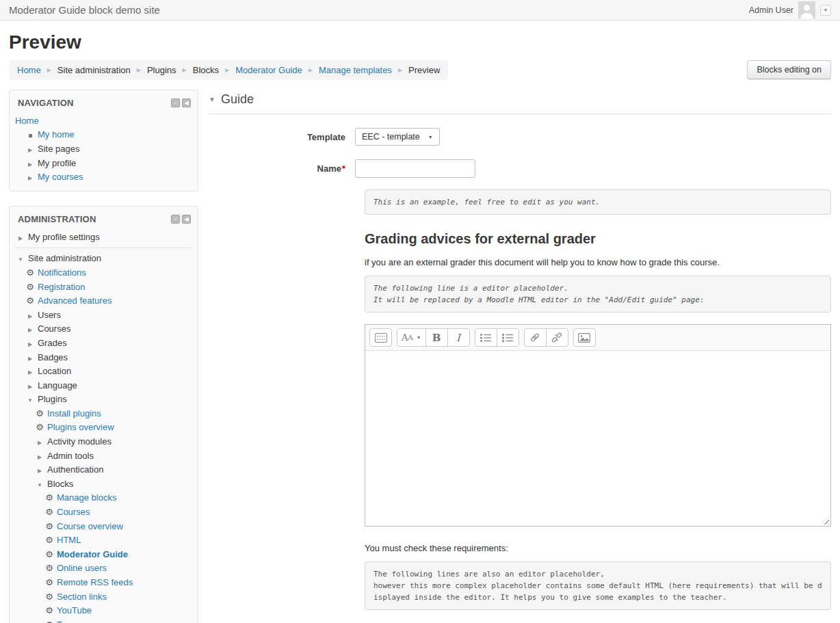 The height and width of the screenshot is (623, 840). Describe the element at coordinates (104, 343) in the screenshot. I see `tree-item-grades: ▶Grades` at that location.